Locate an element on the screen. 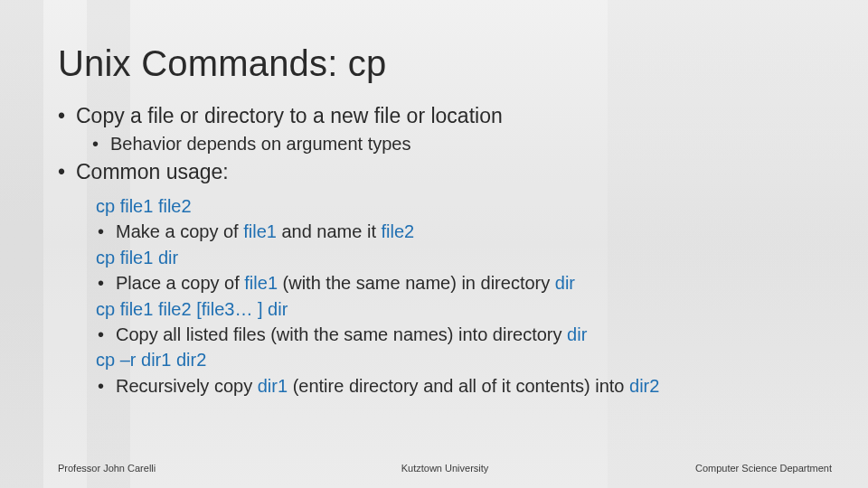 This screenshot has height=488, width=868. desc-text: (entire directory and all of it contents… is located at coordinates (458, 386).